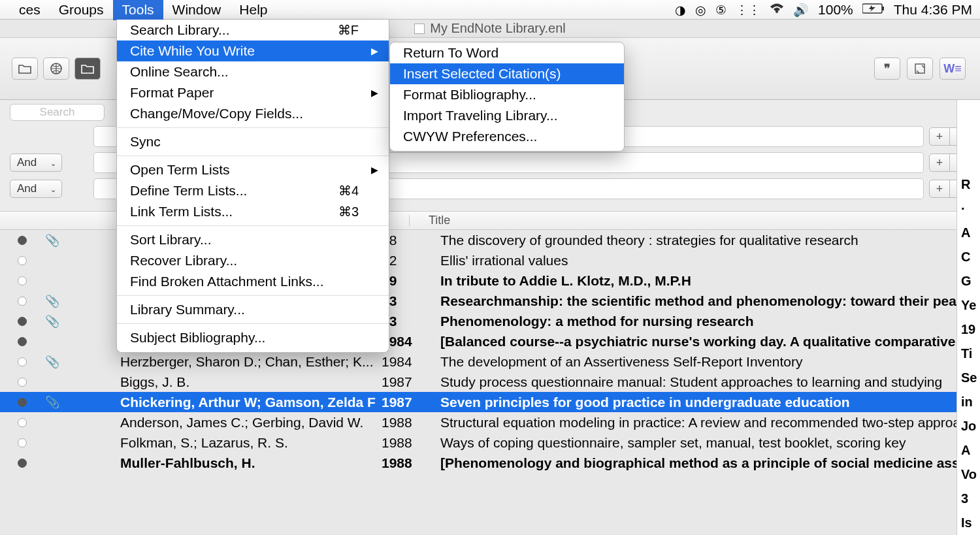 The image size is (980, 535). I want to click on menubar-help: Help, so click(253, 10).